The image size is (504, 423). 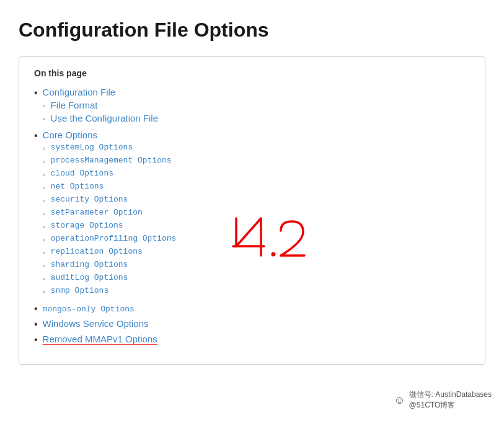 I want to click on toc-link-file-format: File Format, so click(x=74, y=105).